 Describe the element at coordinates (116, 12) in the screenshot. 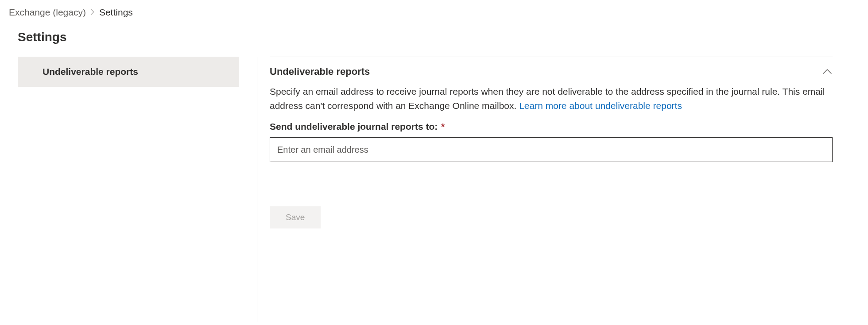

I see `breadcrumb-current: Settings` at that location.